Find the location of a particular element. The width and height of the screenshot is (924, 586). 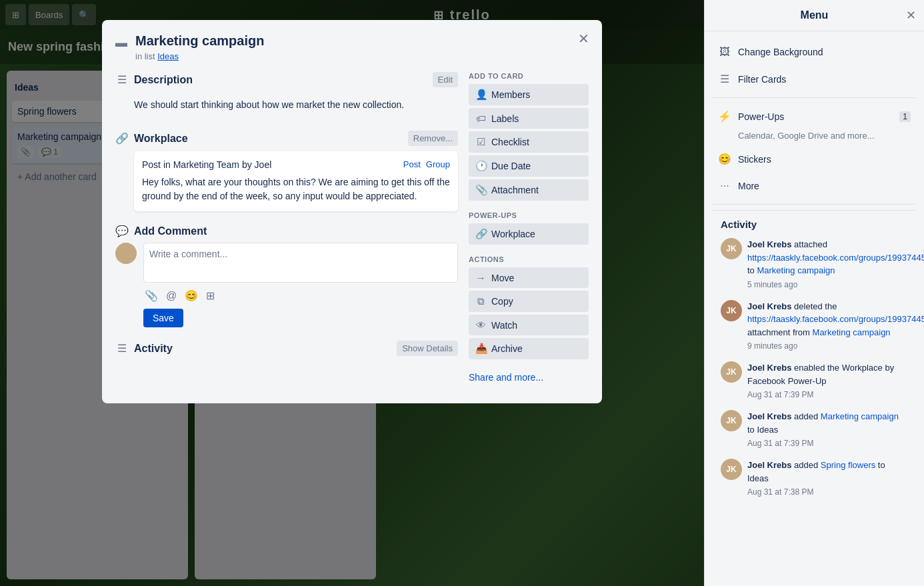

activity-link-2: https://taaskly.facebook.com/groups/1993… is located at coordinates (836, 319).